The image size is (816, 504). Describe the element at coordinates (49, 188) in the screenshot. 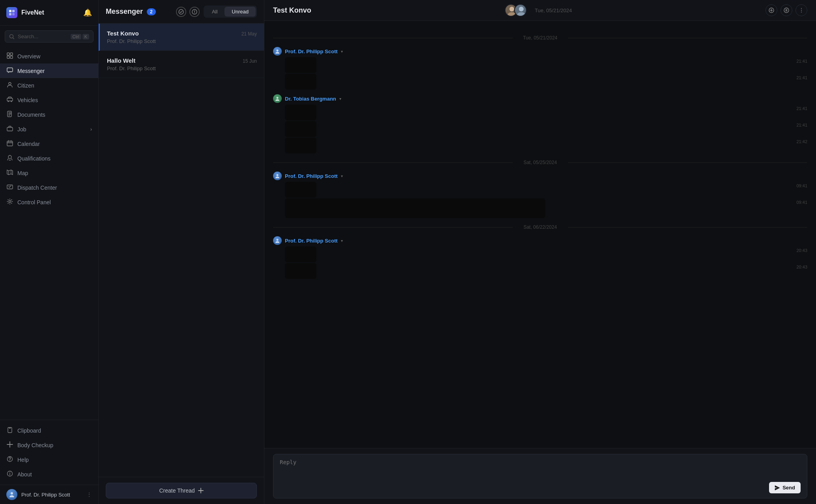

I see `sidebar-item-dispatch: Dispatch Center` at that location.